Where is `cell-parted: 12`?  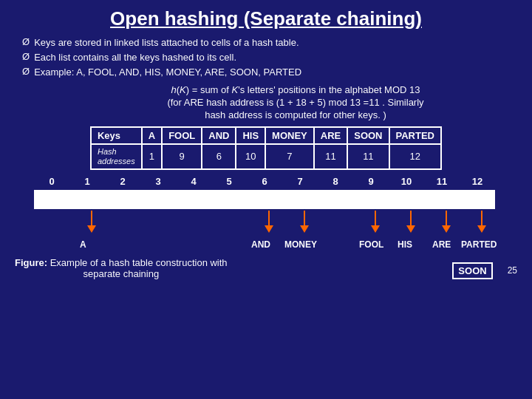
cell-parted: 12 is located at coordinates (415, 157).